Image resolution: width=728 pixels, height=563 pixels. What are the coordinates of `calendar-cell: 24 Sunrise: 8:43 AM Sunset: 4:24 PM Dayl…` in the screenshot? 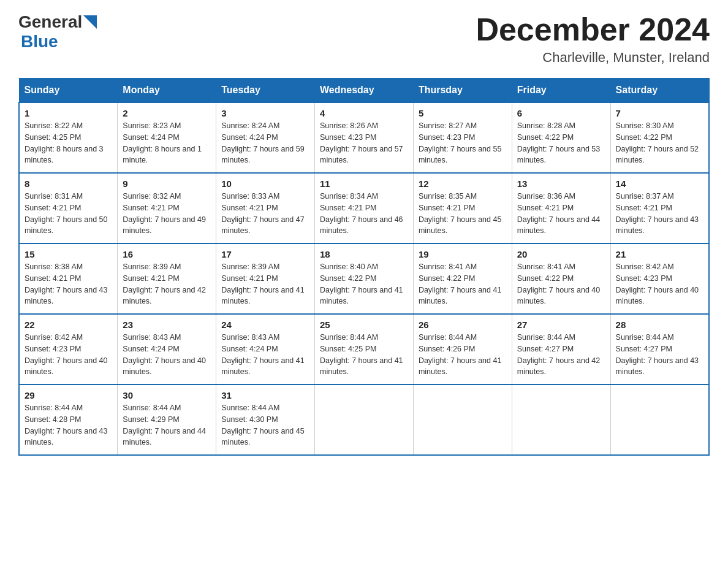 It's located at (266, 350).